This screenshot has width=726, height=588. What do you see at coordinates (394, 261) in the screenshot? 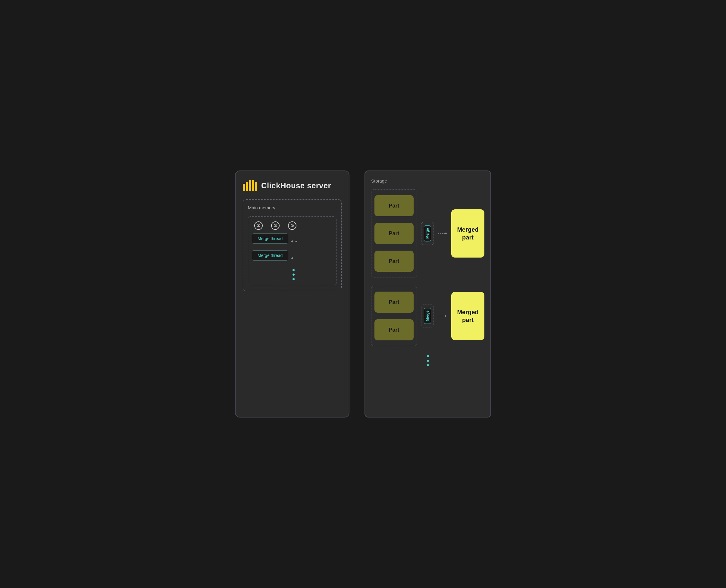
I see `part-box-3: Part` at bounding box center [394, 261].